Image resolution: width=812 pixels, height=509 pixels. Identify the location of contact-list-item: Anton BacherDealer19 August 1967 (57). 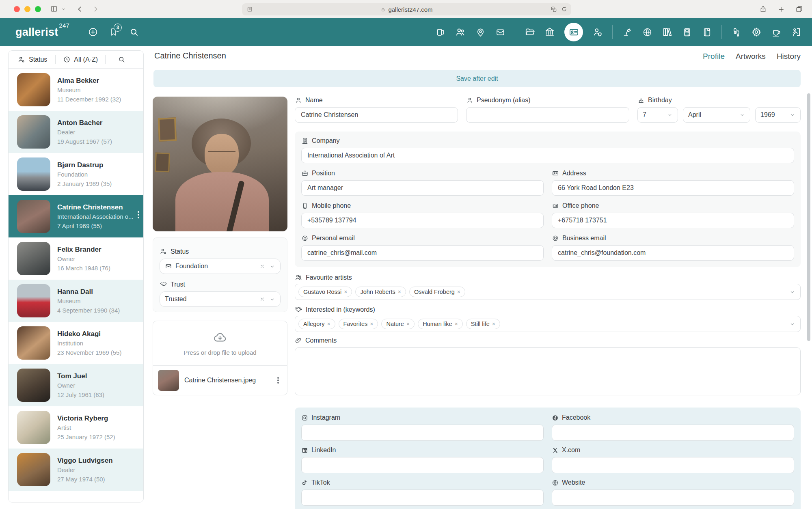
(76, 132).